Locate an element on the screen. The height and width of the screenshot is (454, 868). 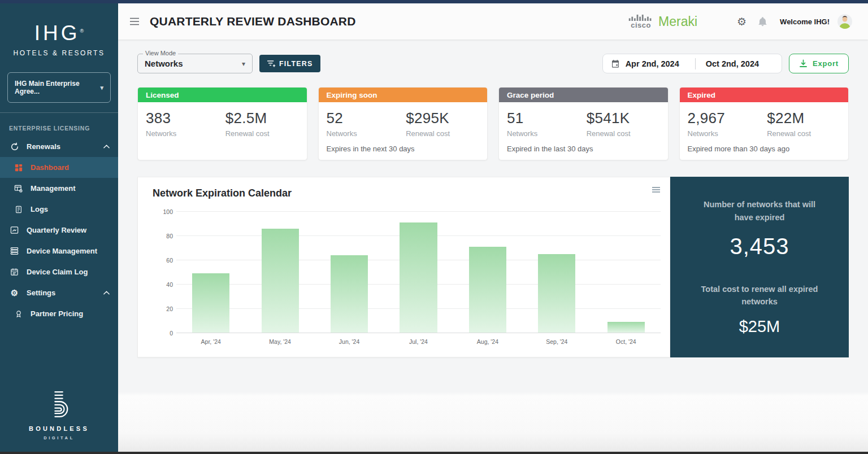
y-axis-label: 40 is located at coordinates (164, 285).